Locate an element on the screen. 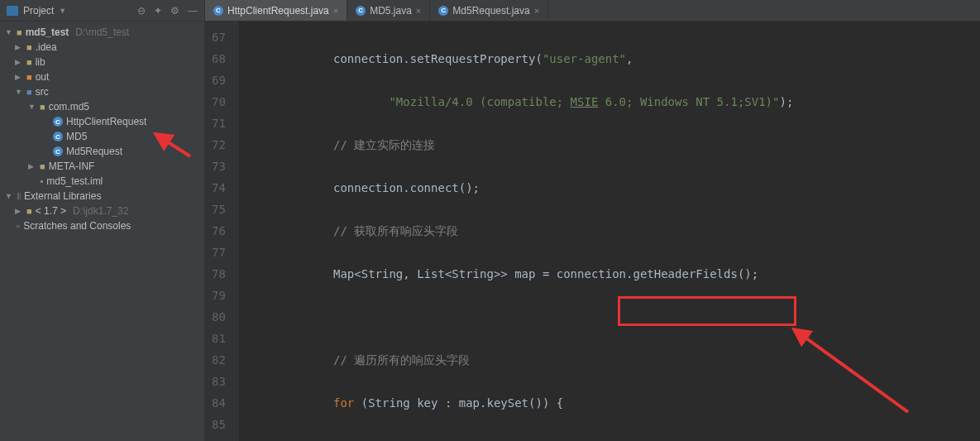 This screenshot has height=441, width=980. jdk-icon: ■ is located at coordinates (30, 211).